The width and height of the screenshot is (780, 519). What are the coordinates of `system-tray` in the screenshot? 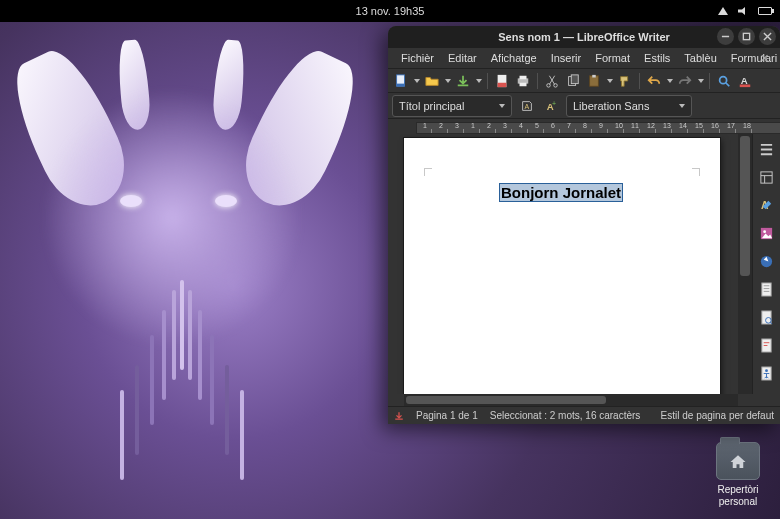 It's located at (745, 11).